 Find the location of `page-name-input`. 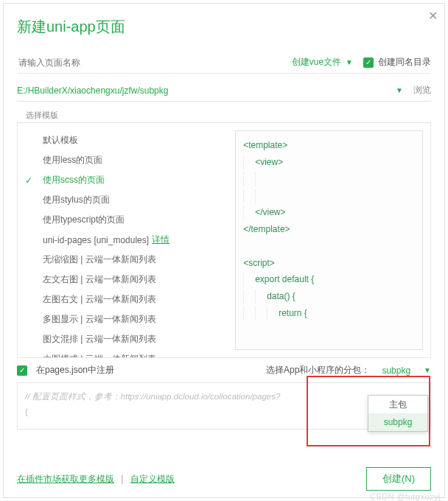

page-name-input is located at coordinates (152, 63).